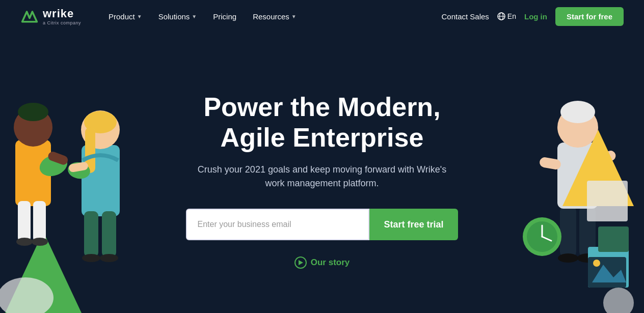  I want to click on navbar: wrike a Citrix company Product ▼ Solutio…, so click(322, 16).